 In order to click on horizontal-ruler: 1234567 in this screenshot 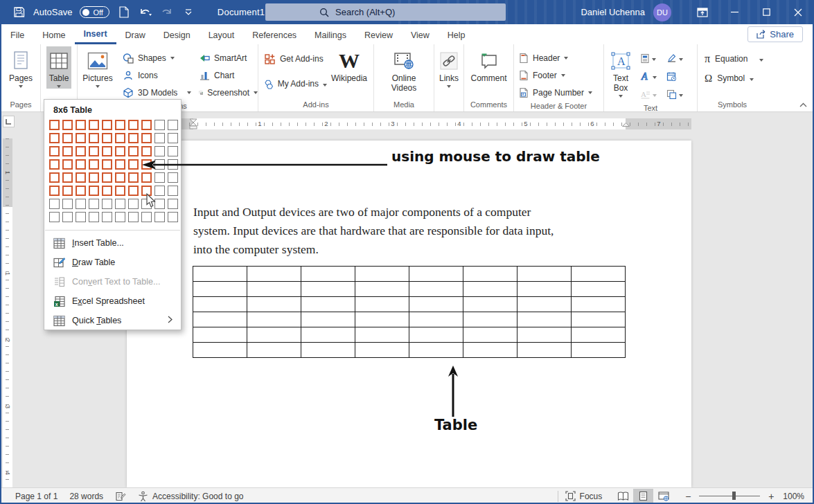, I will do `click(410, 124)`.